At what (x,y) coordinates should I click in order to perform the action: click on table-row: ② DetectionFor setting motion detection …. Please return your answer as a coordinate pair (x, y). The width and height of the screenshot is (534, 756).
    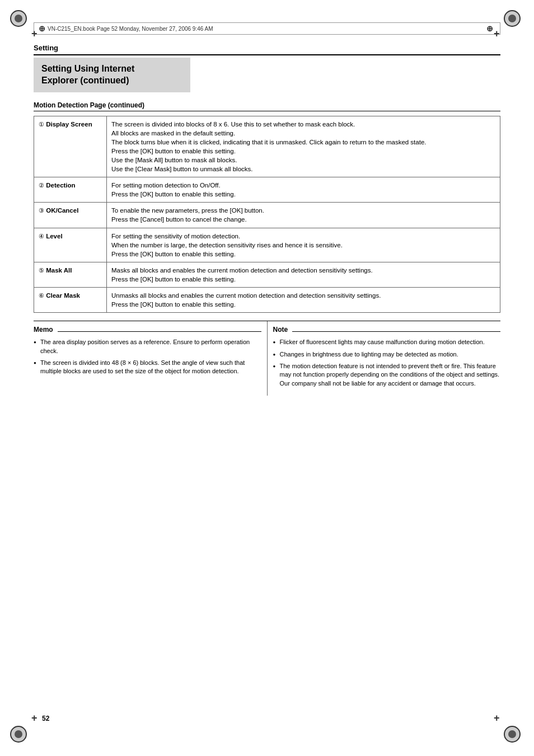
    Looking at the image, I should click on (268, 190).